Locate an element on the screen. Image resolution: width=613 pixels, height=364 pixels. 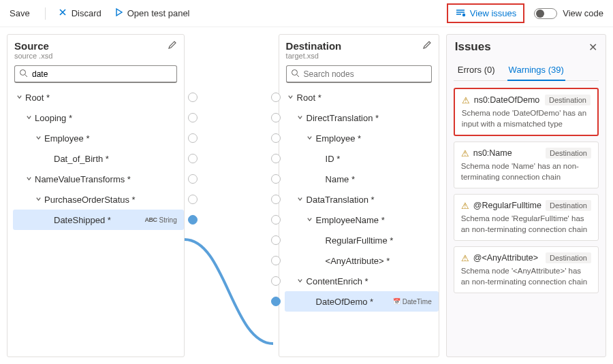
source-node: DateShipped *ABC String is located at coordinates (98, 220).